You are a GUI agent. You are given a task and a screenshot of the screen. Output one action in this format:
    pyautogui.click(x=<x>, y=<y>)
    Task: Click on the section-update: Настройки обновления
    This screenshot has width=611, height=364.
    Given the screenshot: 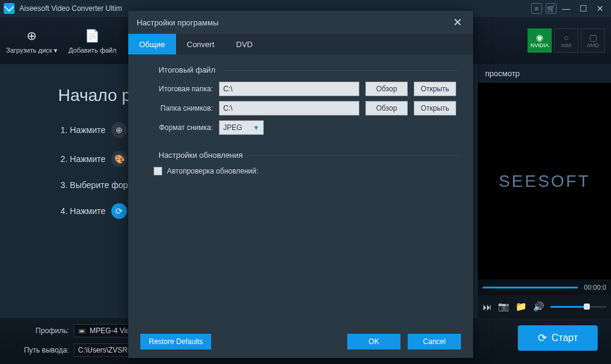 What is the action you would take?
    pyautogui.click(x=301, y=155)
    